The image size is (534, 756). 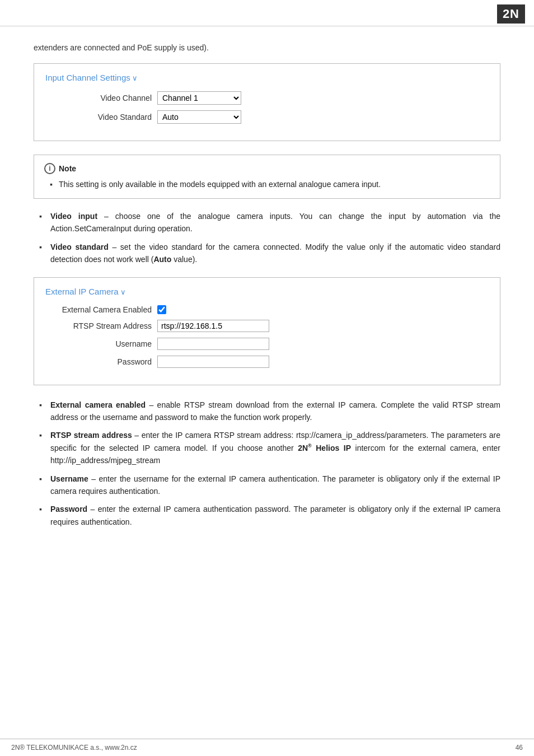 What do you see at coordinates (213, 326) in the screenshot?
I see `rtsp-address-input` at bounding box center [213, 326].